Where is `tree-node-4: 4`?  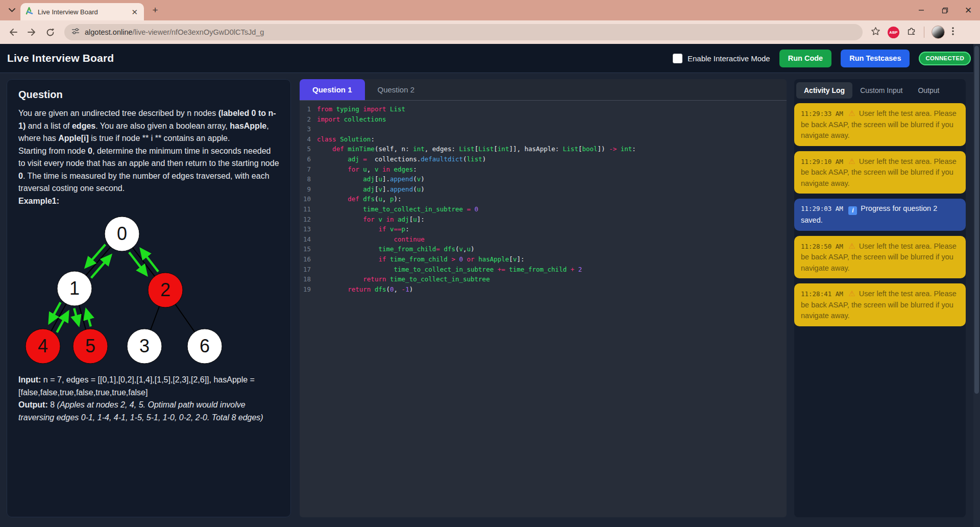
tree-node-4: 4 is located at coordinates (43, 346).